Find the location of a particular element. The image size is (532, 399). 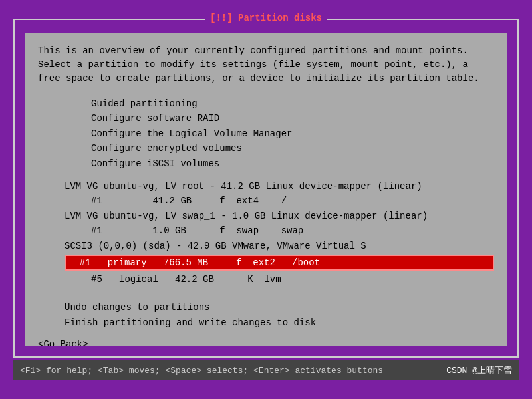

description-text: This is an overview of your currently co… is located at coordinates (266, 65).